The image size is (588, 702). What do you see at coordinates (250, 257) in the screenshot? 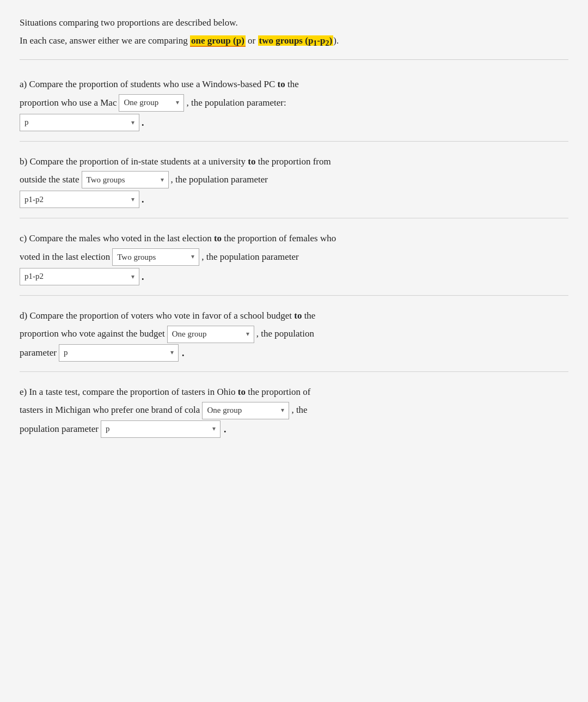
I see `question-c-after1: , the population parameter` at bounding box center [250, 257].